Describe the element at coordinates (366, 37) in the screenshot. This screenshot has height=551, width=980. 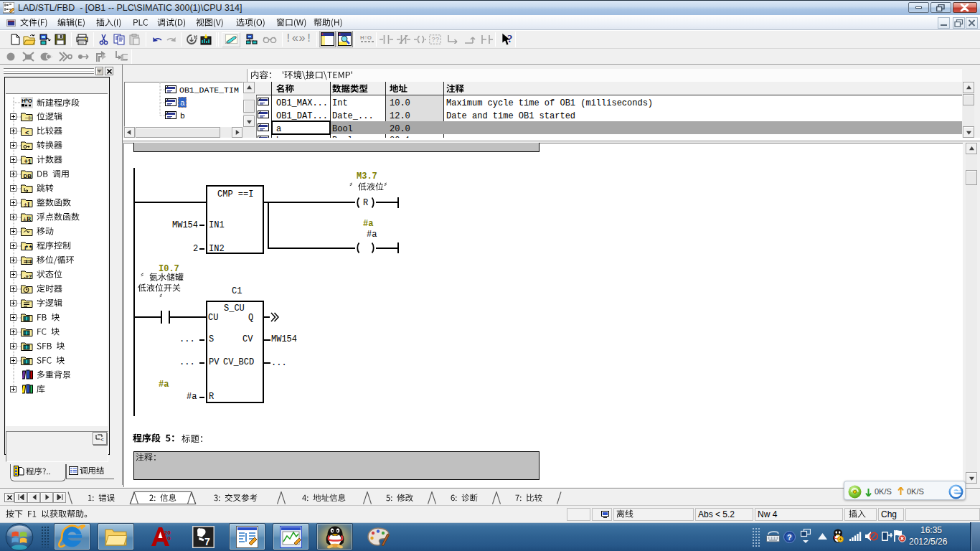
I see `svg-text: H↑O` at that location.